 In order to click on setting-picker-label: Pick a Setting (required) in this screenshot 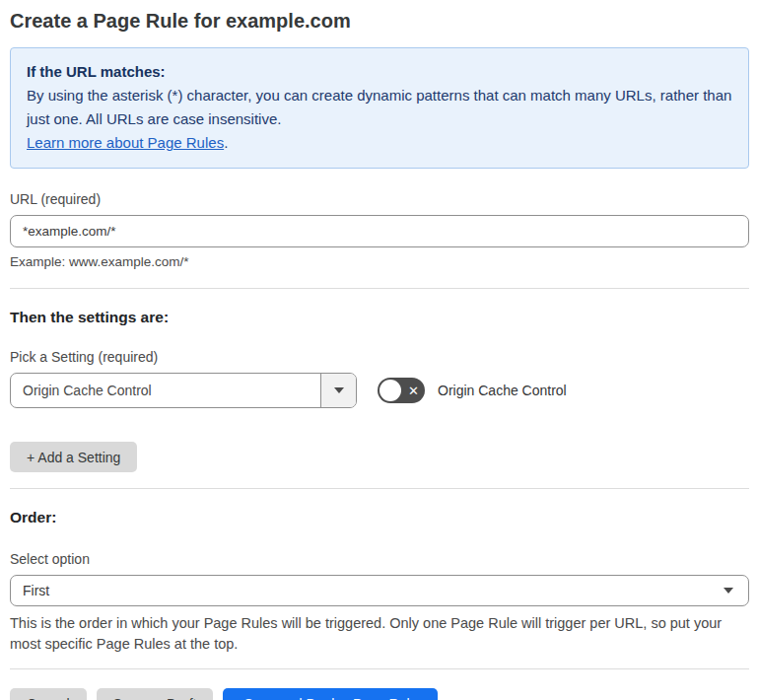, I will do `click(380, 357)`.